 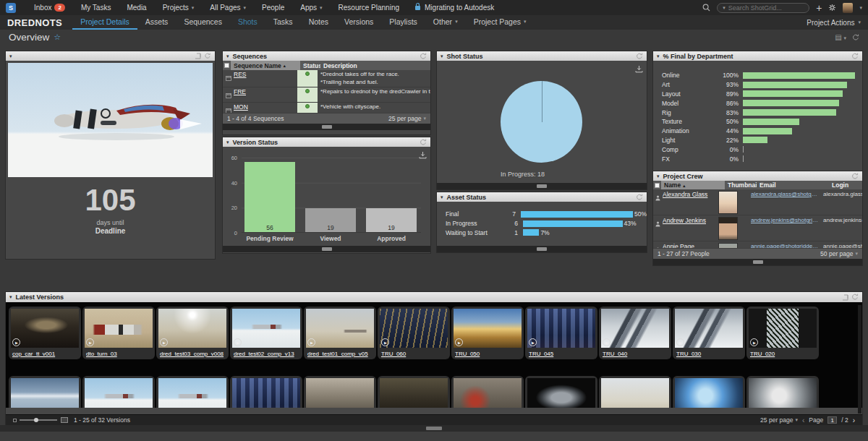 What do you see at coordinates (198, 56) in the screenshot?
I see `popout-icon` at bounding box center [198, 56].